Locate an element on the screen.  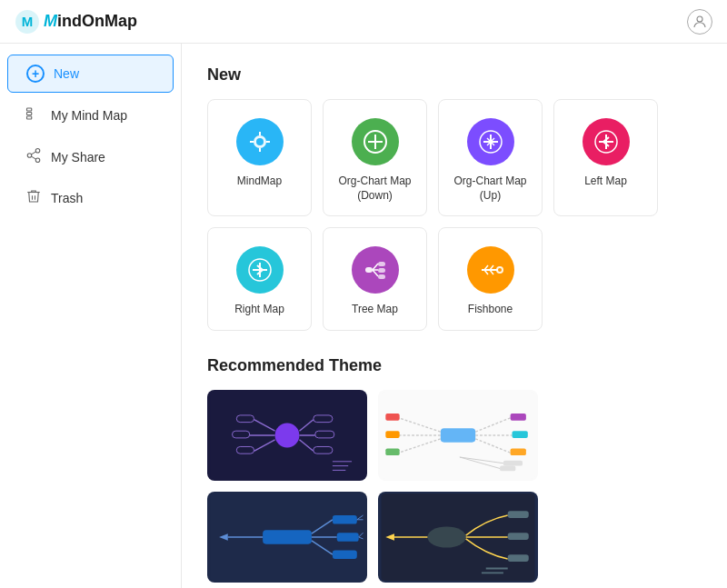
logo: M MindOnMap is located at coordinates (76, 22).